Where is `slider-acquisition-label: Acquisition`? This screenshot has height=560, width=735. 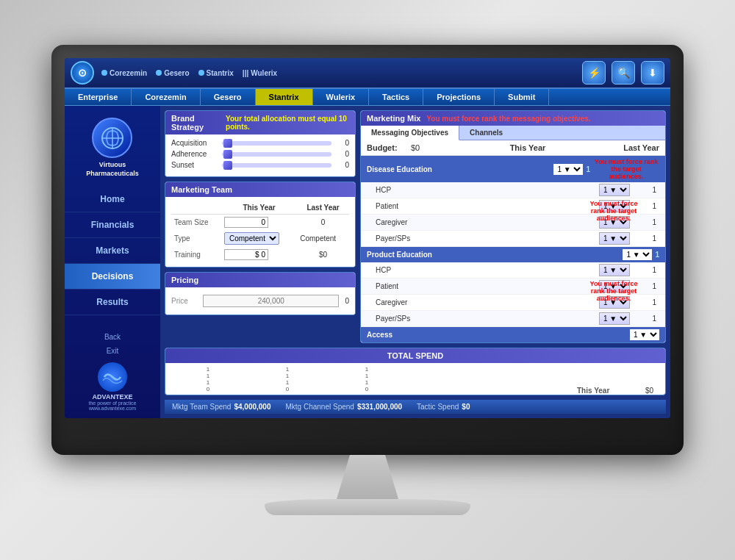
slider-acquisition-label: Acquisition is located at coordinates (196, 143).